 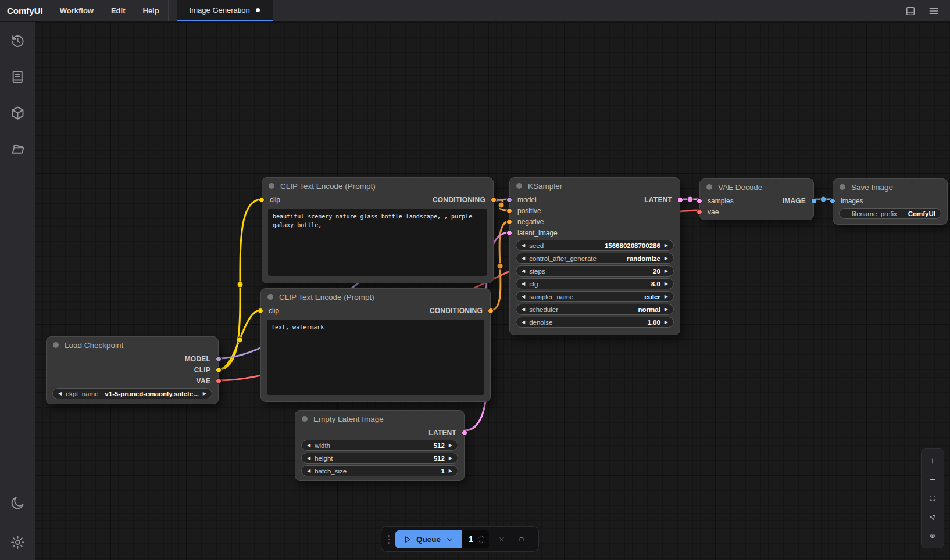 What do you see at coordinates (133, 371) in the screenshot?
I see `node-load-checkpoint: Load Checkpoint MODEL CLIP VAE ◀ ckpt_na…` at bounding box center [133, 371].